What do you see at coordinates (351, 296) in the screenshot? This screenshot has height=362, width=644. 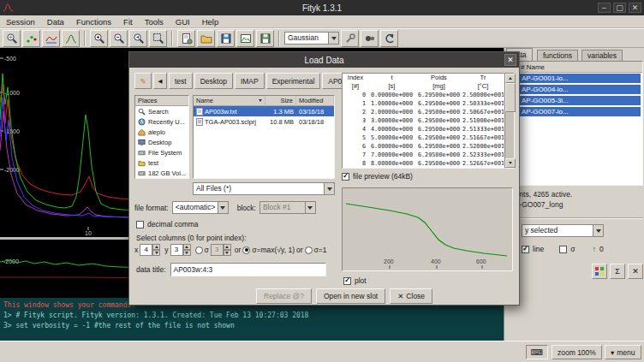 I see `open-label: Open in new slot` at bounding box center [351, 296].